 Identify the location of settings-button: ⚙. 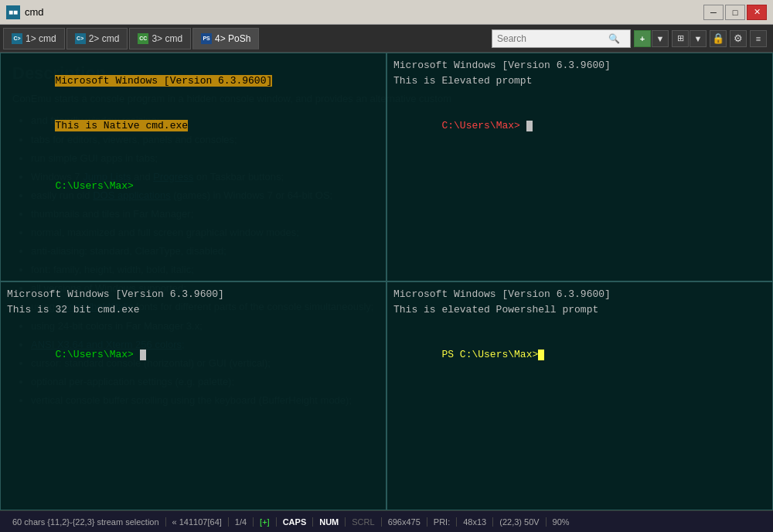
(738, 39).